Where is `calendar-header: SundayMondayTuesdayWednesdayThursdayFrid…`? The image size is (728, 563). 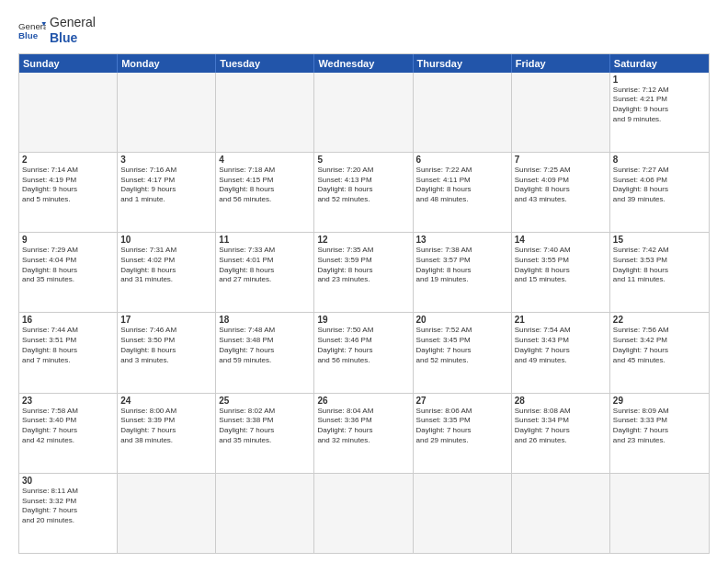 calendar-header: SundayMondayTuesdayWednesdayThursdayFrid… is located at coordinates (364, 63).